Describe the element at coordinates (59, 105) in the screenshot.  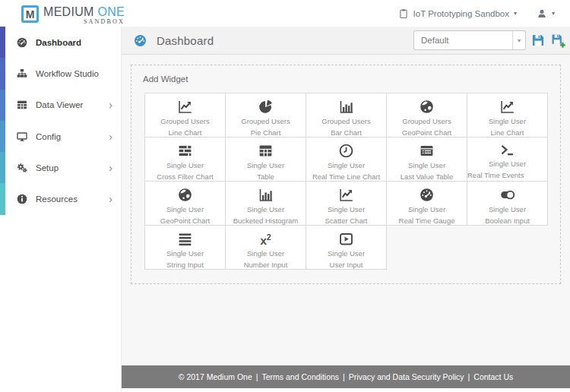
I see `sidebar-item-label: Data Viewer` at that location.